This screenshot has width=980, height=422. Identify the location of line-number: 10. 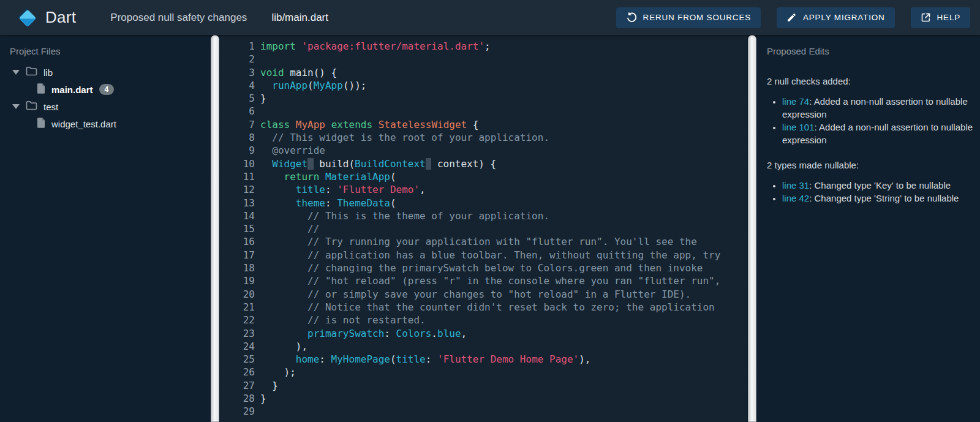
(240, 164).